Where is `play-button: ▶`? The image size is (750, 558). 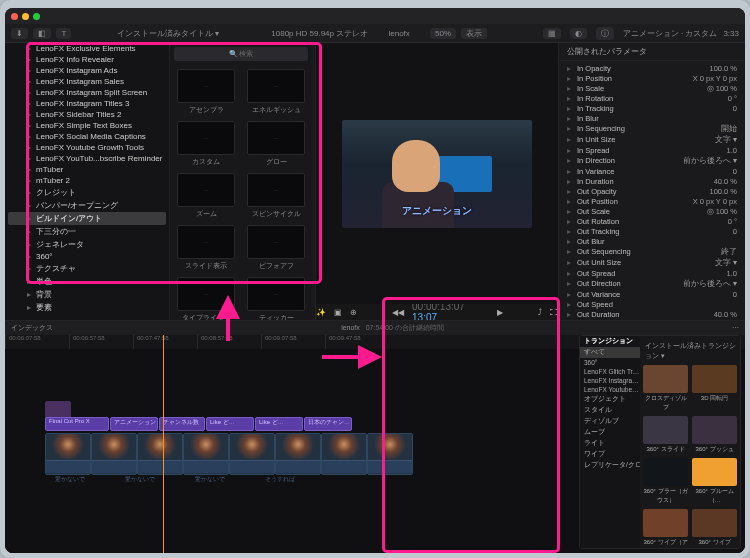
play-button: ▶ is located at coordinates (500, 312).